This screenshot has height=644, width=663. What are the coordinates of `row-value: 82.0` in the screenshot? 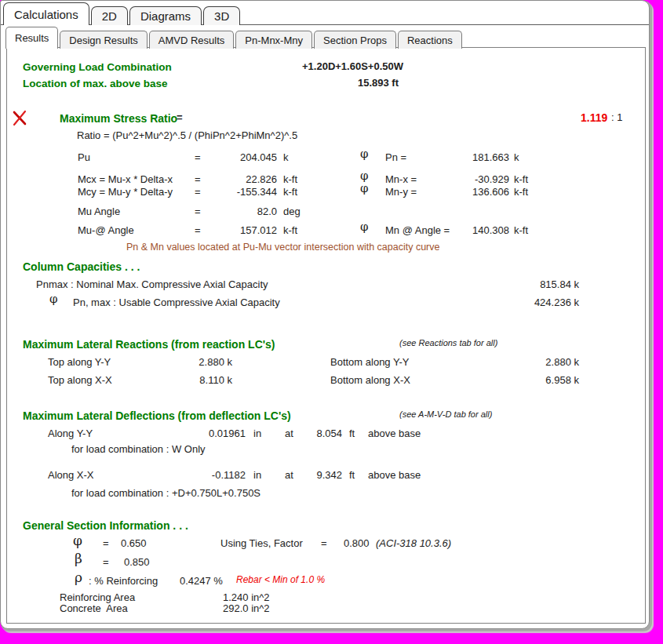 It's located at (232, 212).